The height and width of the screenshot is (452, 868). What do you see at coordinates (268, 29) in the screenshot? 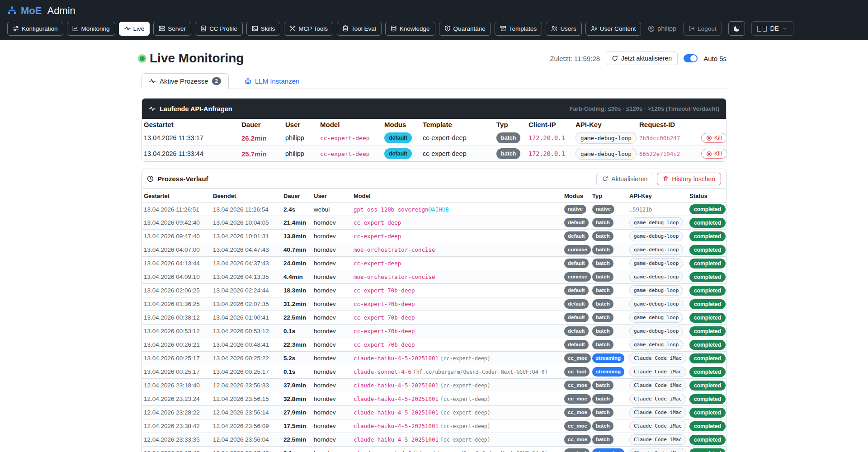
I see `nav-label: Skills` at bounding box center [268, 29].